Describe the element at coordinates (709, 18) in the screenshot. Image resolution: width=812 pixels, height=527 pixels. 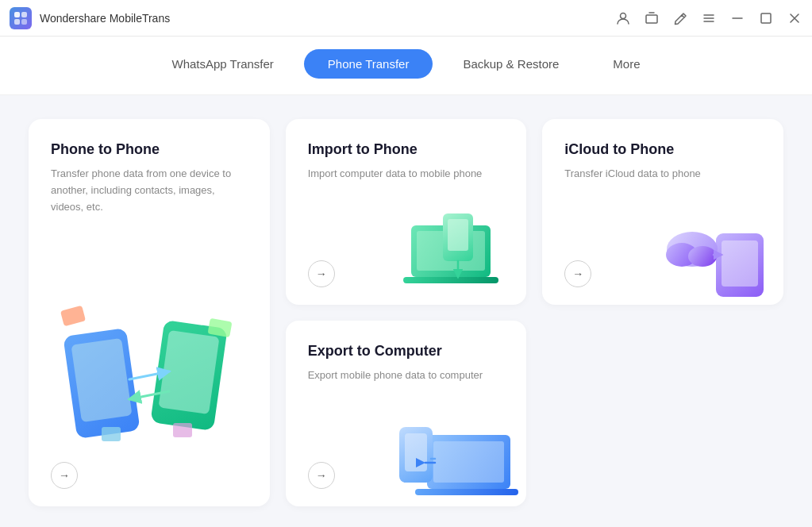
I see `menu-icon` at that location.